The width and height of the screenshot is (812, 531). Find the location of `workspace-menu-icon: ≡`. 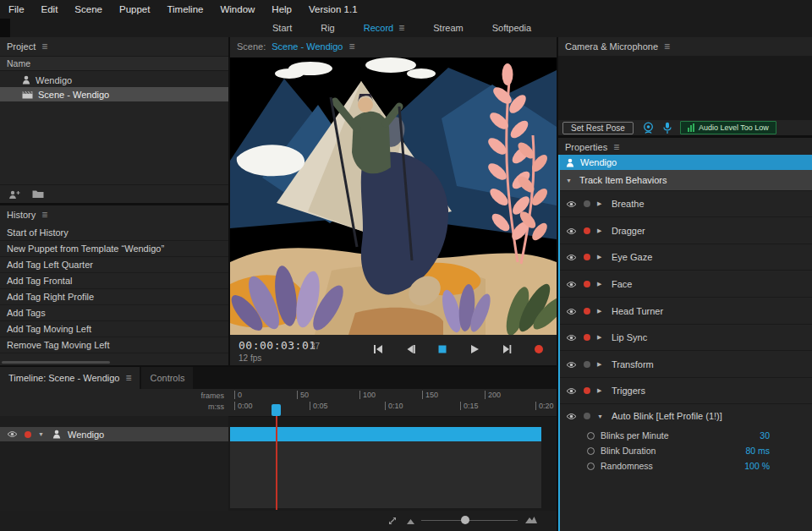

workspace-menu-icon: ≡ is located at coordinates (401, 28).